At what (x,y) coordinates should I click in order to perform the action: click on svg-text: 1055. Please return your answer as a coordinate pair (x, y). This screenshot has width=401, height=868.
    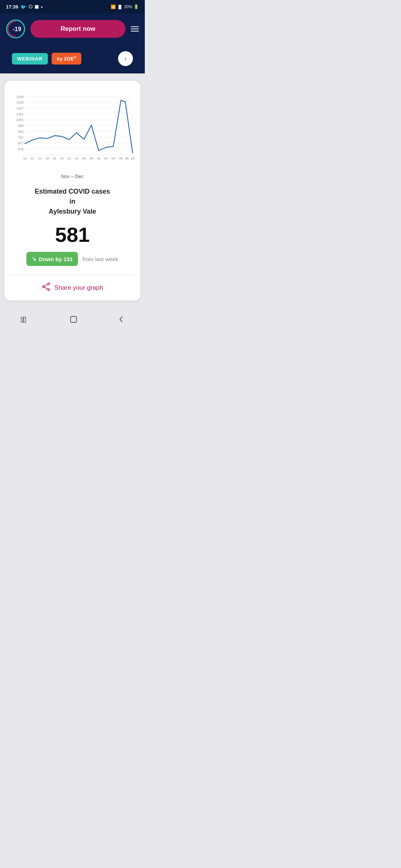
    Looking at the image, I should click on (20, 120).